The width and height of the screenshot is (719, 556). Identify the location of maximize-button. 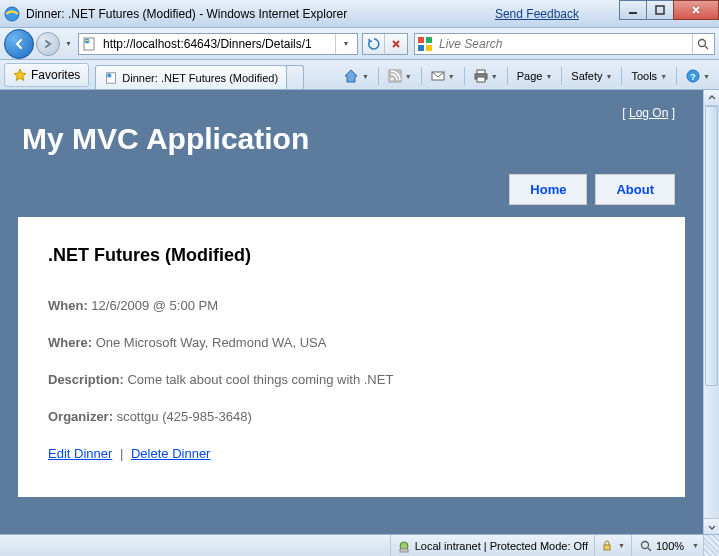
(660, 10).